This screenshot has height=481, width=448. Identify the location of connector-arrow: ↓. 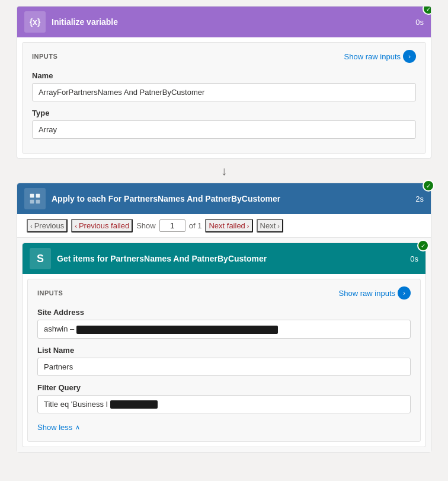
(224, 171).